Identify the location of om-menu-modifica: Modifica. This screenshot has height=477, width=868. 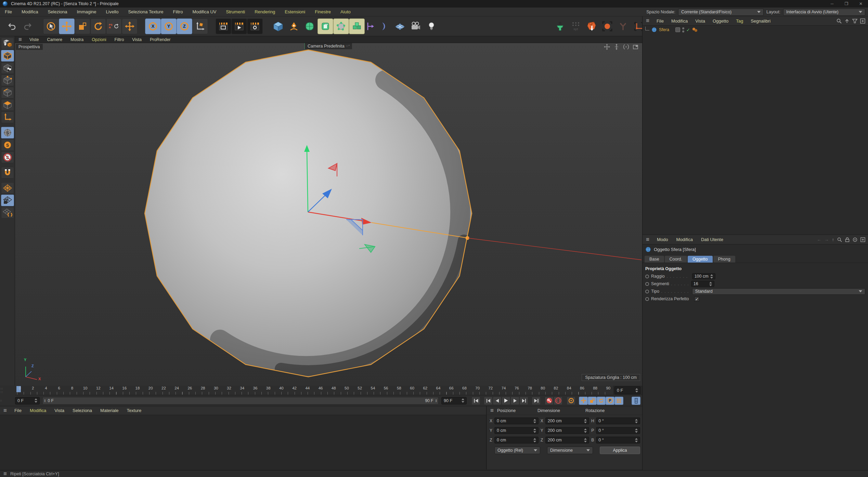
(679, 21).